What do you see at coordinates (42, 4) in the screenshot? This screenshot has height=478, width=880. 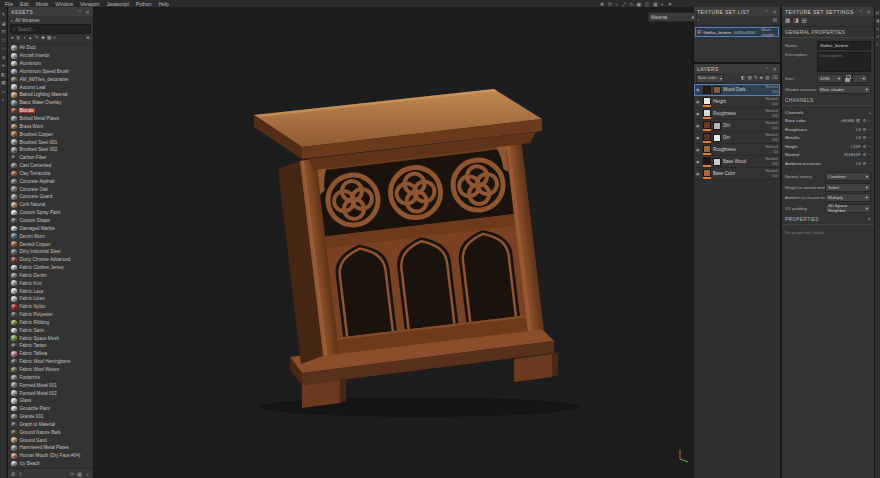 I see `menu-item: Mode` at bounding box center [42, 4].